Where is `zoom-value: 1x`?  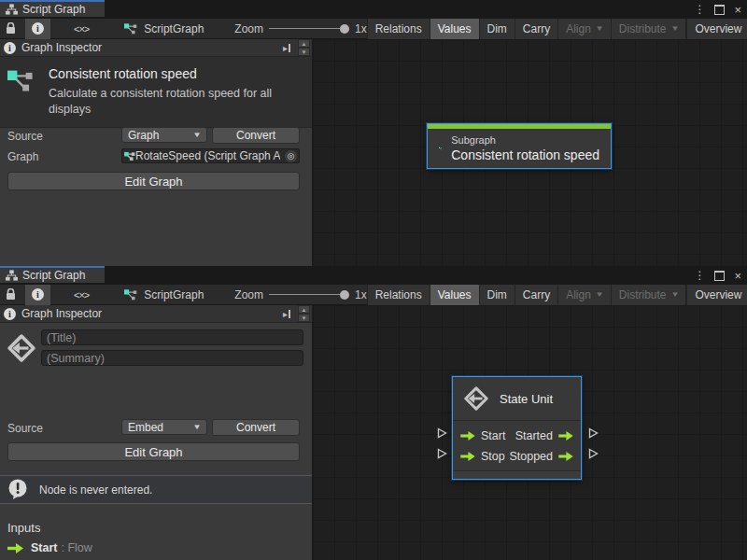
zoom-value: 1x is located at coordinates (360, 29).